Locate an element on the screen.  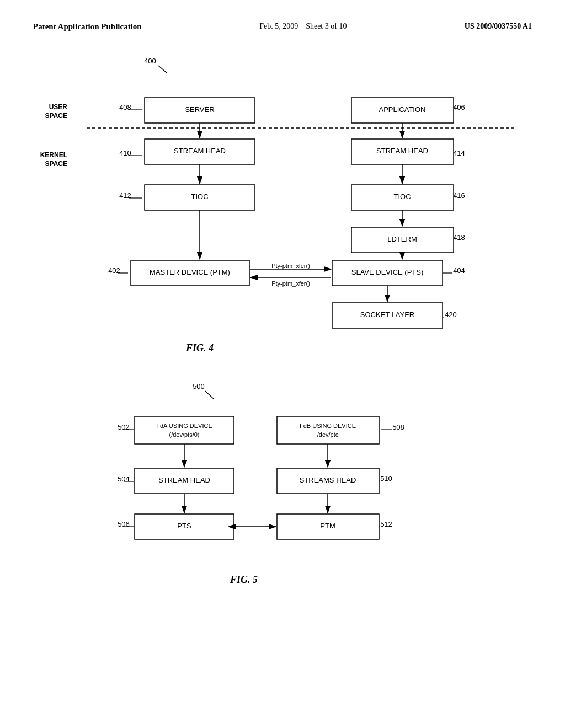
ref-408: 408 is located at coordinates (125, 107).